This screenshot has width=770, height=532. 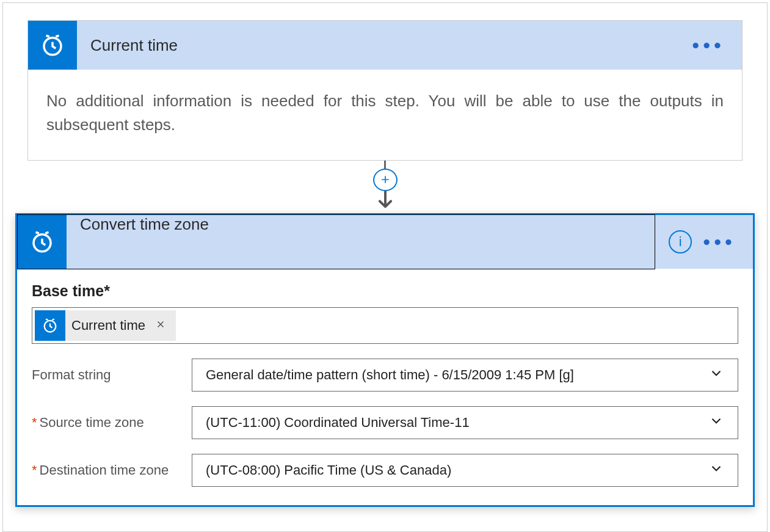 I want to click on info-icon: i, so click(x=680, y=242).